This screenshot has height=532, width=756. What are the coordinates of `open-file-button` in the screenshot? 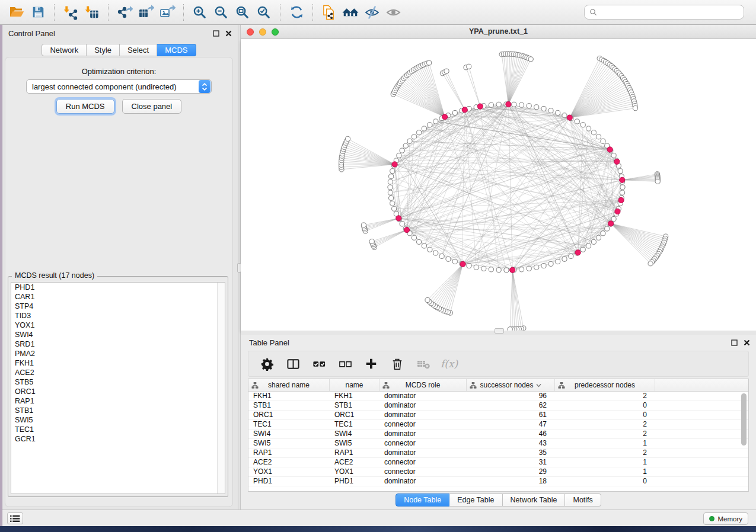 It's located at (17, 12).